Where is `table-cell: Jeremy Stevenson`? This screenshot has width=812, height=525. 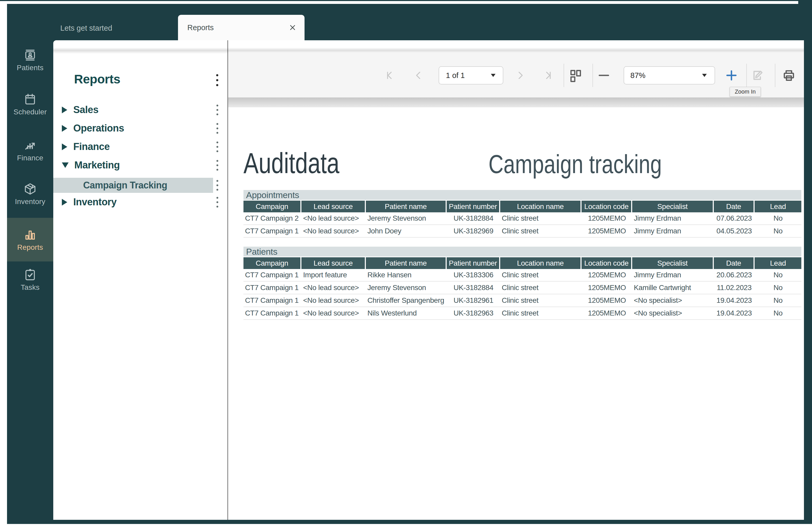
table-cell: Jeremy Stevenson is located at coordinates (406, 288).